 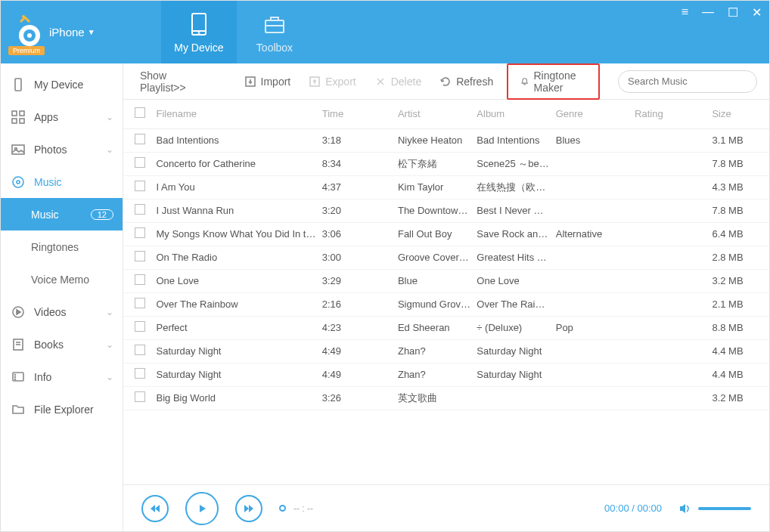 I want to click on sidebar-item-label: Photos, so click(x=51, y=150).